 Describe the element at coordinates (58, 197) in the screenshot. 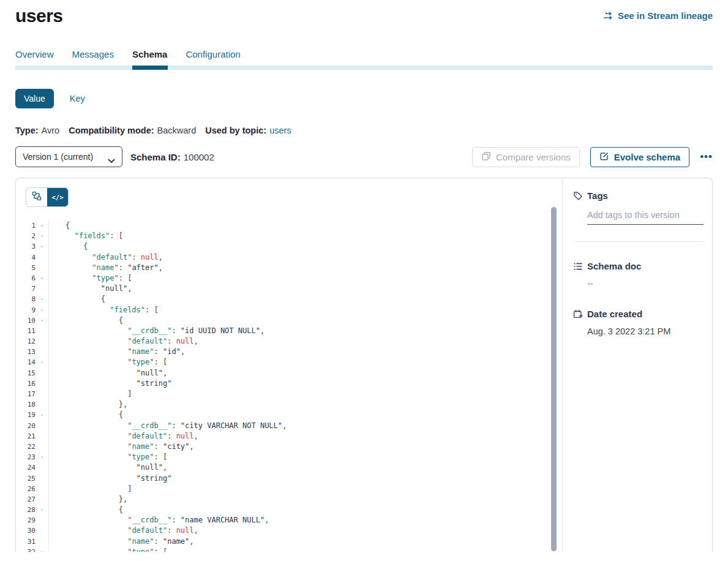

I see `code-view-button: </>` at that location.